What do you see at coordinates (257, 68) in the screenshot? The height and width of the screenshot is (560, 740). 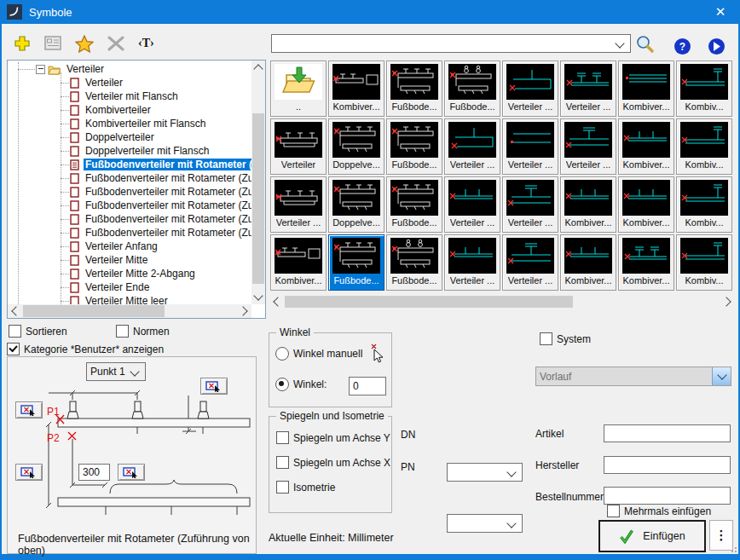 I see `scroll-up-icon` at bounding box center [257, 68].